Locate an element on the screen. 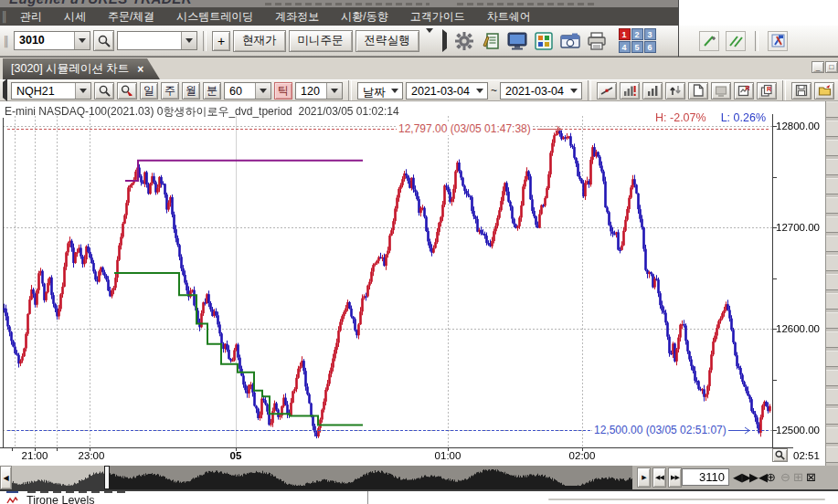 This screenshot has width=838, height=504. minute-interval-combobox: 60 is located at coordinates (248, 91).